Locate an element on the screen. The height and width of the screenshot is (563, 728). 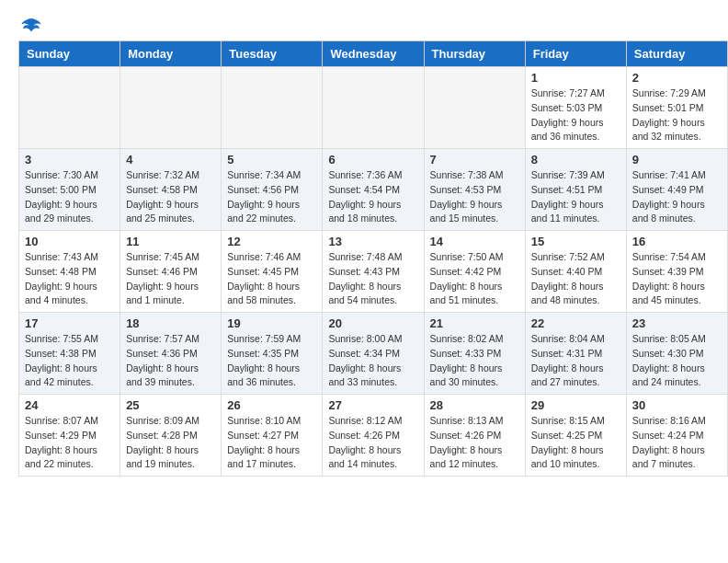
day-number: 26 is located at coordinates (272, 405).